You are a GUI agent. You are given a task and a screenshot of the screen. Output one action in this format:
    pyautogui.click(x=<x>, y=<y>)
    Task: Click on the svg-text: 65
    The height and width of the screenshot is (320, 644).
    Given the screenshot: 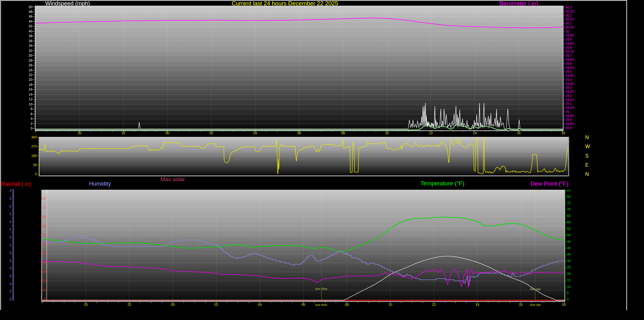 What is the action you would take?
    pyautogui.click(x=569, y=216)
    